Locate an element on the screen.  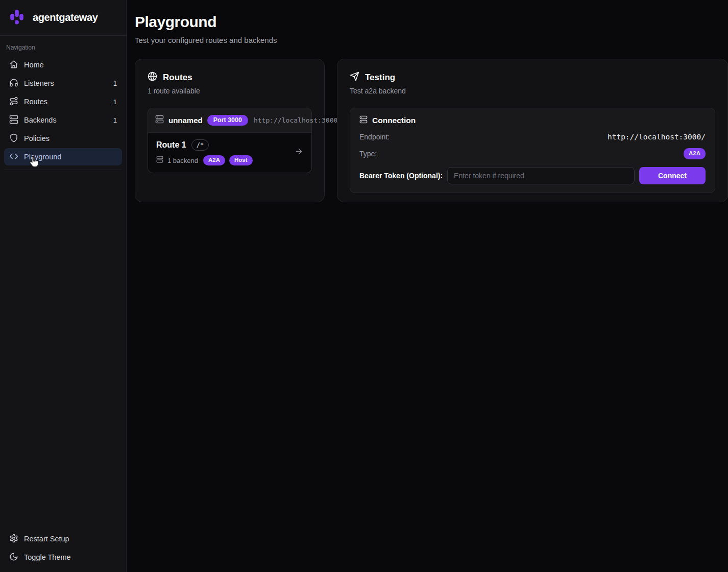
route-path-badge: /* is located at coordinates (200, 145).